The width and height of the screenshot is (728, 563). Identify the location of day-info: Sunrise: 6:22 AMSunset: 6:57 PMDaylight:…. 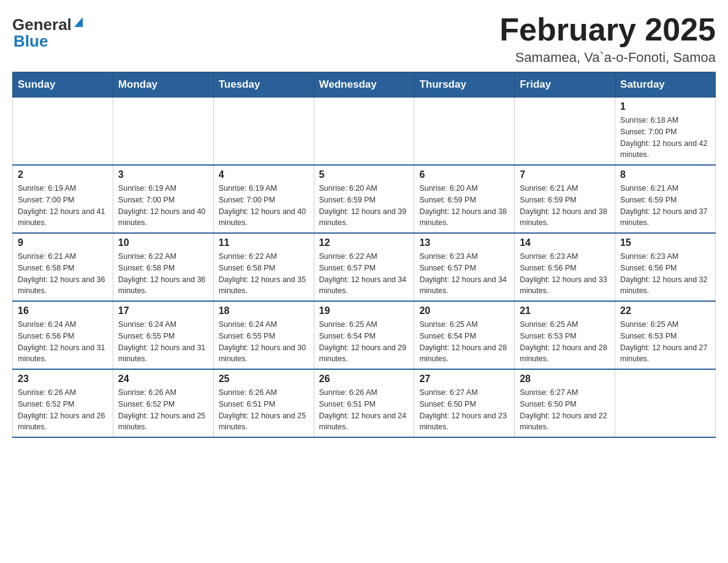
(364, 274).